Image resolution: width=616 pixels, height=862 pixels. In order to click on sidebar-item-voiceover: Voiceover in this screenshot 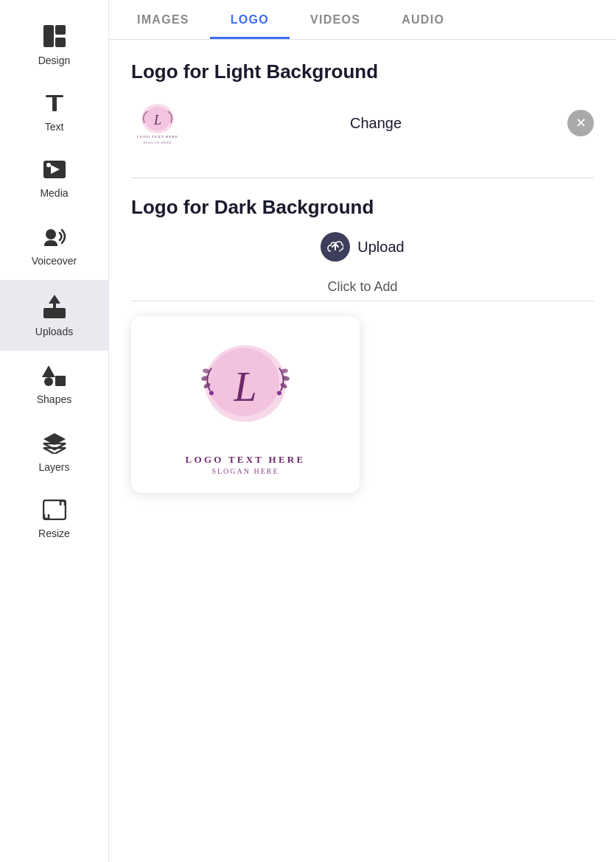, I will do `click(55, 246)`.